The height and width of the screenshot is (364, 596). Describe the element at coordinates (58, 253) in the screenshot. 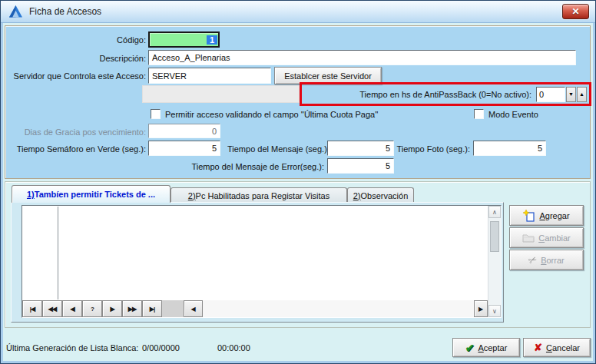

I see `list-column-divider` at that location.